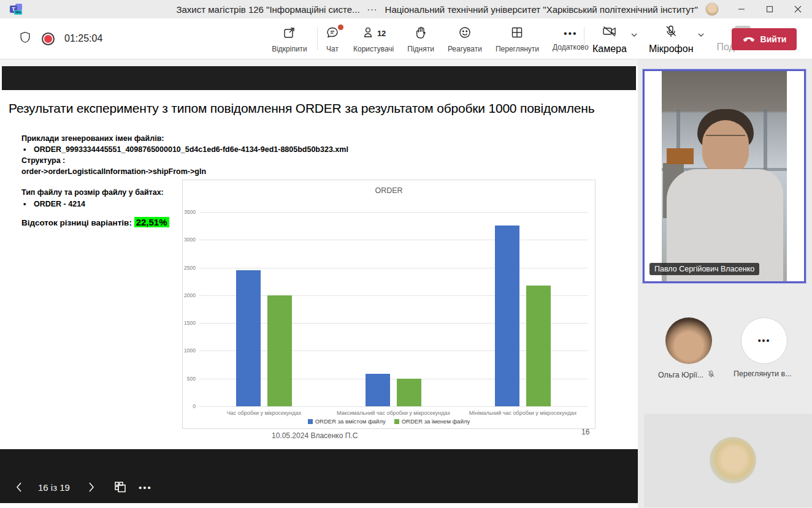 Image resolution: width=812 pixels, height=508 pixels. Describe the element at coordinates (190, 351) in the screenshot. I see `y-tick-label: 1000` at that location.